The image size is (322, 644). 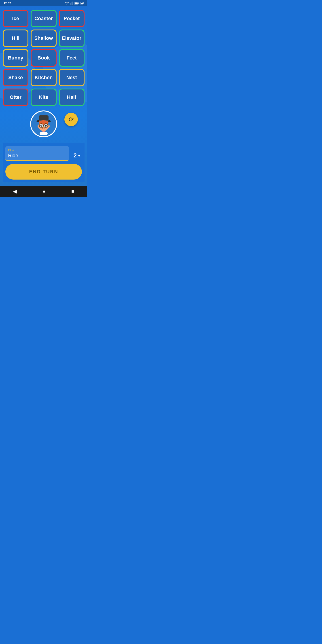 I want to click on clue-label: Clue, so click(x=37, y=150).